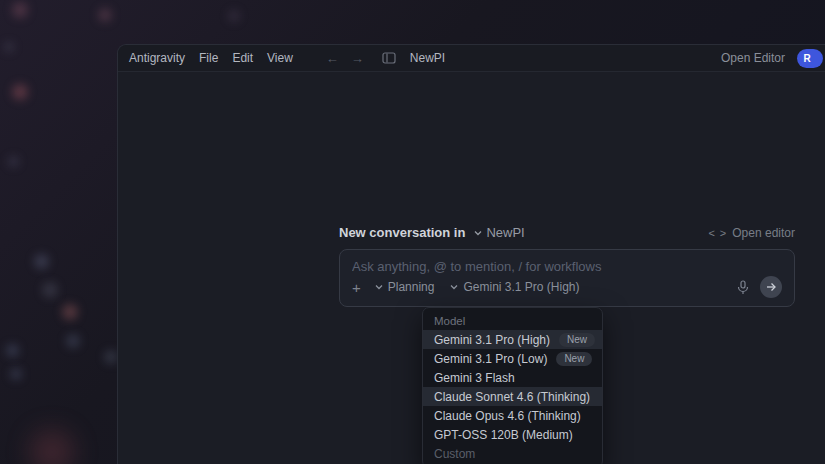 Image resolution: width=825 pixels, height=464 pixels. What do you see at coordinates (356, 288) in the screenshot?
I see `add-attachment-button: +` at bounding box center [356, 288].